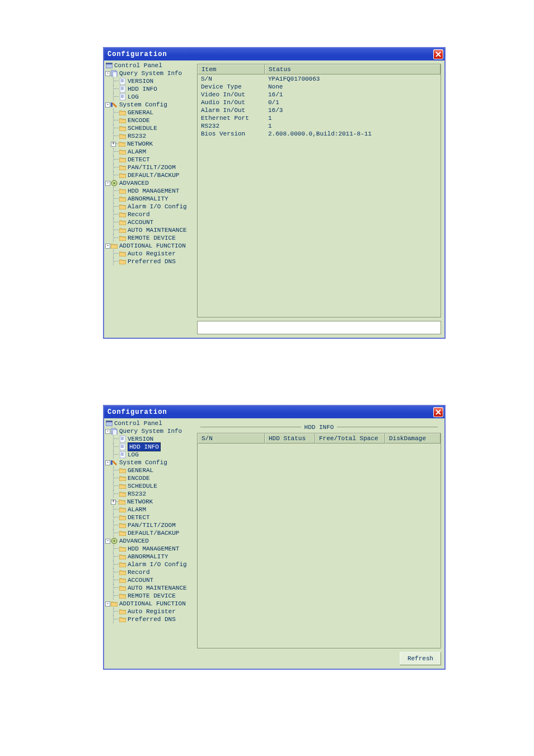  What do you see at coordinates (231, 69) in the screenshot?
I see `column-item: Item` at bounding box center [231, 69].